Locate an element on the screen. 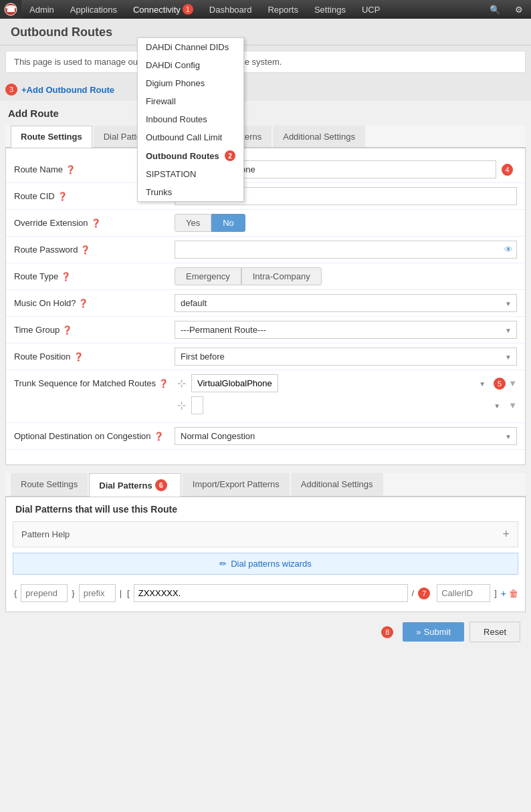 This screenshot has height=812, width=531. bottom-action-bar: 8 » Submit Reset is located at coordinates (266, 632).